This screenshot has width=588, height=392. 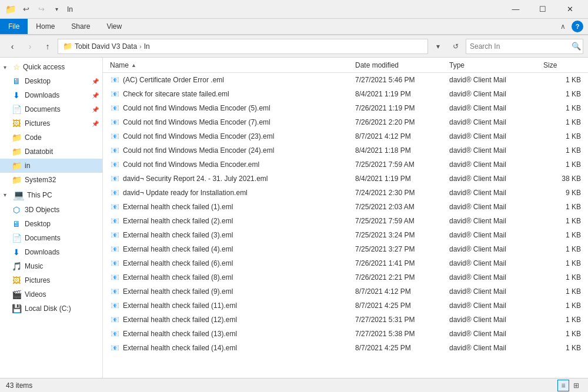 I want to click on column-header-size: Size, so click(x=562, y=65).